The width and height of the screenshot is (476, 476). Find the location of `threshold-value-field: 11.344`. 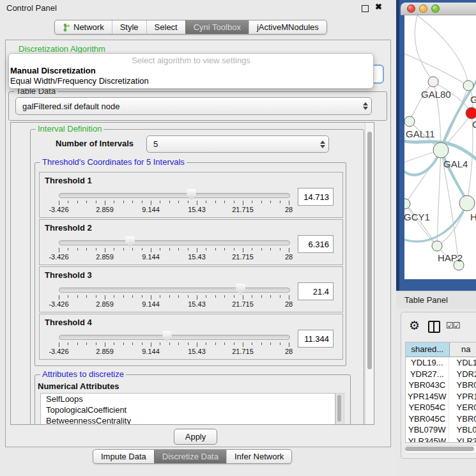

threshold-value-field: 11.344 is located at coordinates (316, 339).